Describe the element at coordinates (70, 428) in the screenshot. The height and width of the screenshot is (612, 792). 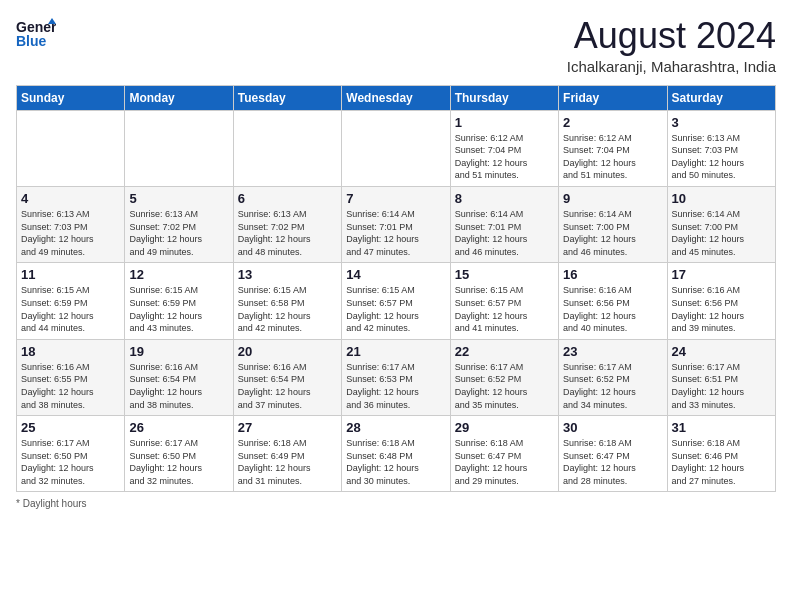
I see `day-number: 25` at that location.